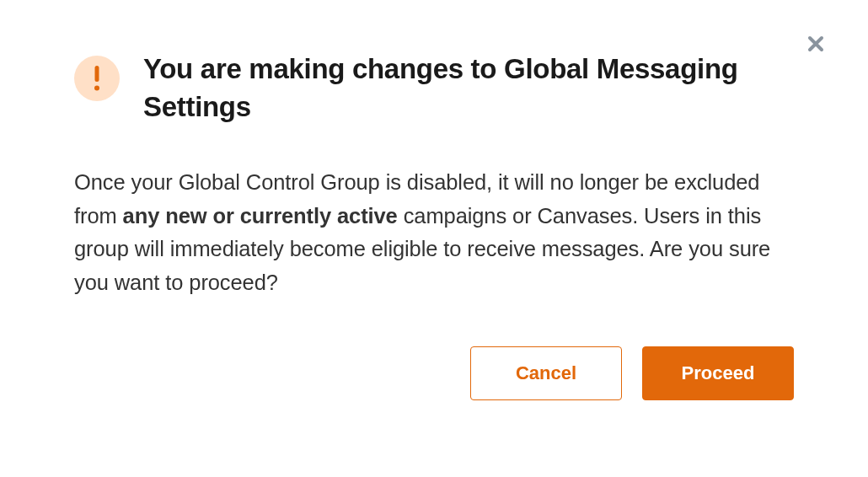 Image resolution: width=868 pixels, height=477 pixels. I want to click on close-icon, so click(816, 44).